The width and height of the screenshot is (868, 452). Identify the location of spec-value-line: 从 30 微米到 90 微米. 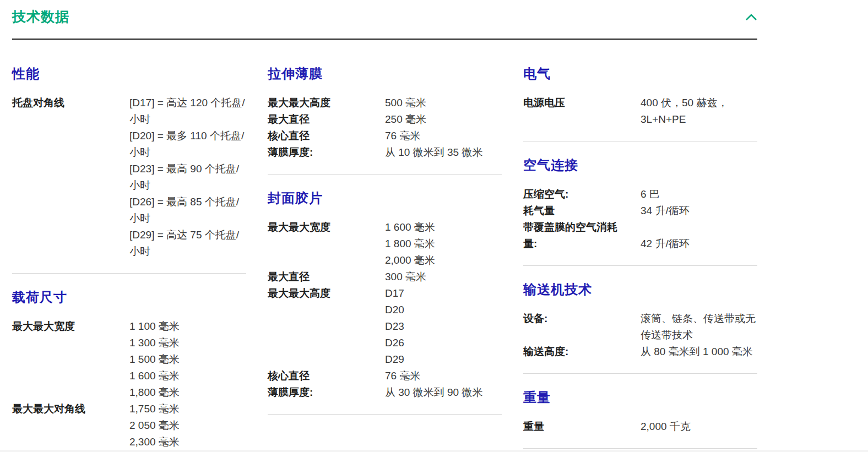
(443, 393).